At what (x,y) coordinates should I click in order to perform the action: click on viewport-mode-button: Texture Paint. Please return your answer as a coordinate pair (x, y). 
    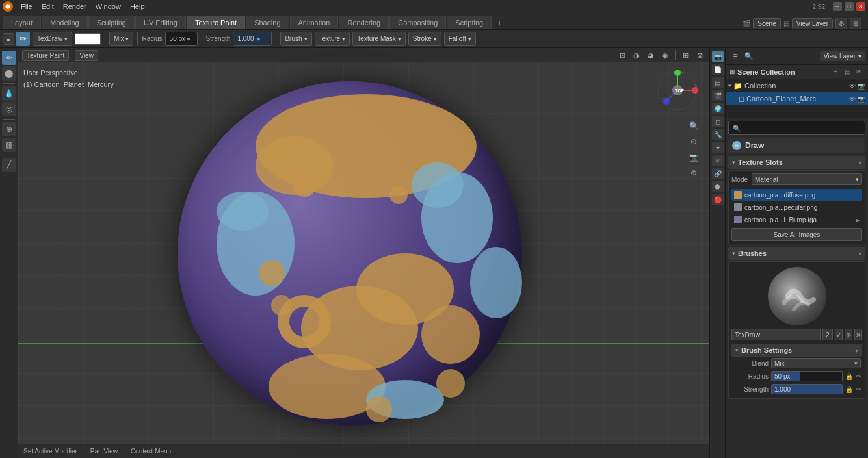
    Looking at the image, I should click on (46, 56).